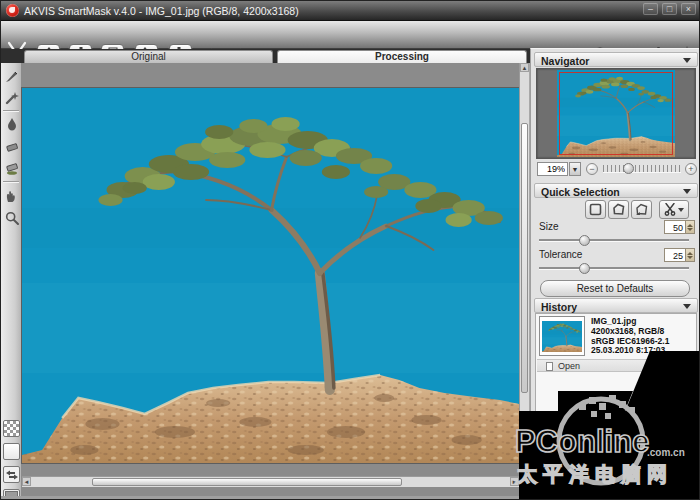 This screenshot has height=500, width=700. What do you see at coordinates (12, 218) in the screenshot?
I see `zoom-tool-icon` at bounding box center [12, 218].